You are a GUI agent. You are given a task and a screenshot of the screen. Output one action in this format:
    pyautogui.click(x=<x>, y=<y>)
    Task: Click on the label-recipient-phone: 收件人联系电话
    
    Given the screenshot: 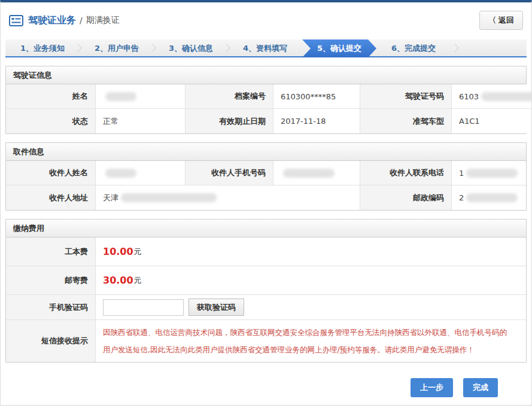 What is the action you would take?
    pyautogui.click(x=406, y=173)
    